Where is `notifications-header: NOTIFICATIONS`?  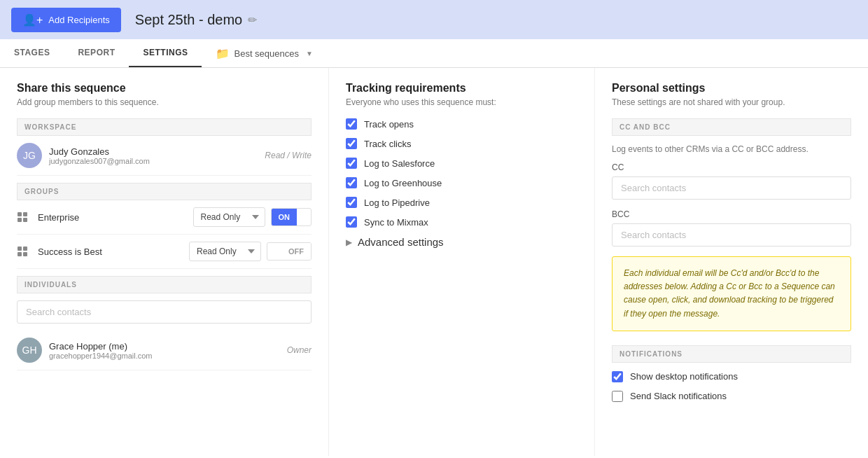 notifications-header: NOTIFICATIONS is located at coordinates (732, 354).